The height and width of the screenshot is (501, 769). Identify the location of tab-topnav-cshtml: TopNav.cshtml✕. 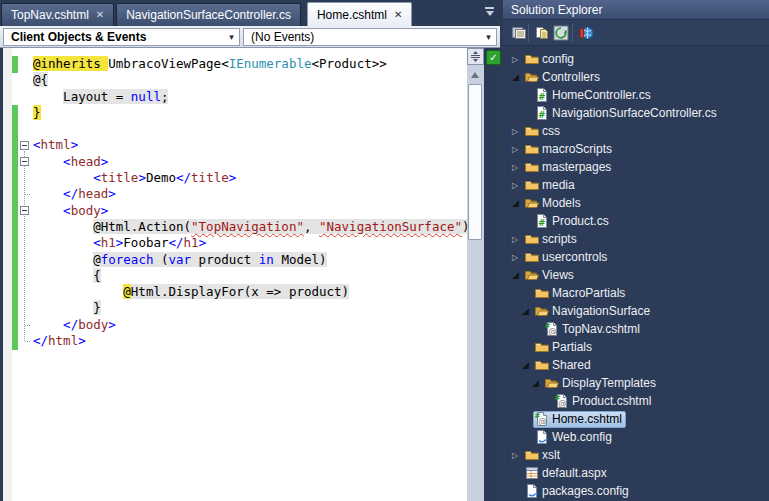
(58, 14).